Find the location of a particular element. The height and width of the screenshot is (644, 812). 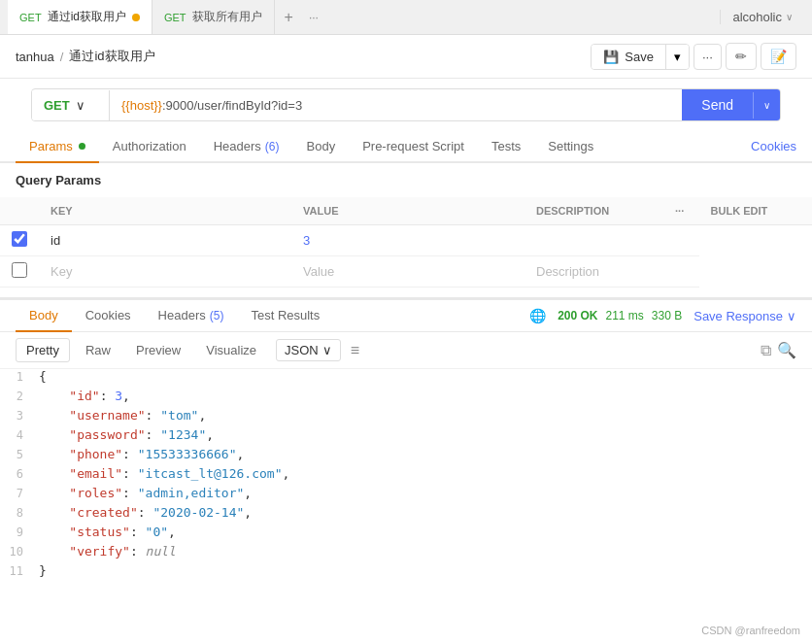

bulk-edit-dots: ··· is located at coordinates (680, 211).